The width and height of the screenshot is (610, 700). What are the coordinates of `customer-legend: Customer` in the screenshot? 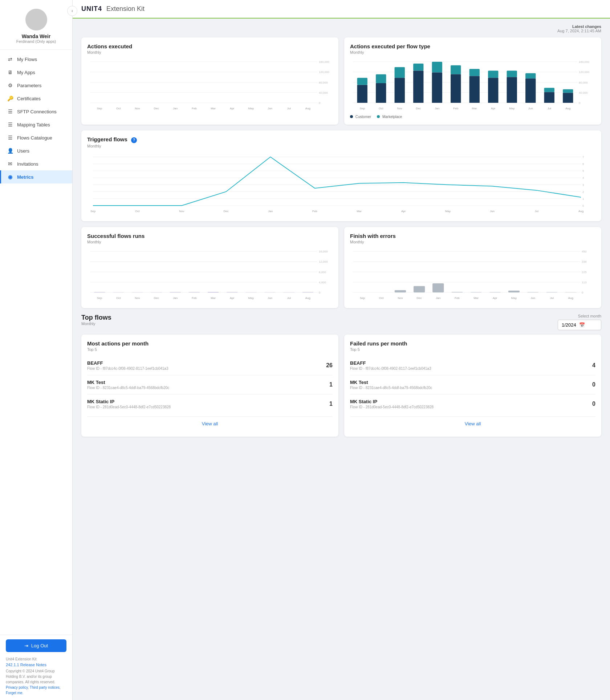 It's located at (361, 117).